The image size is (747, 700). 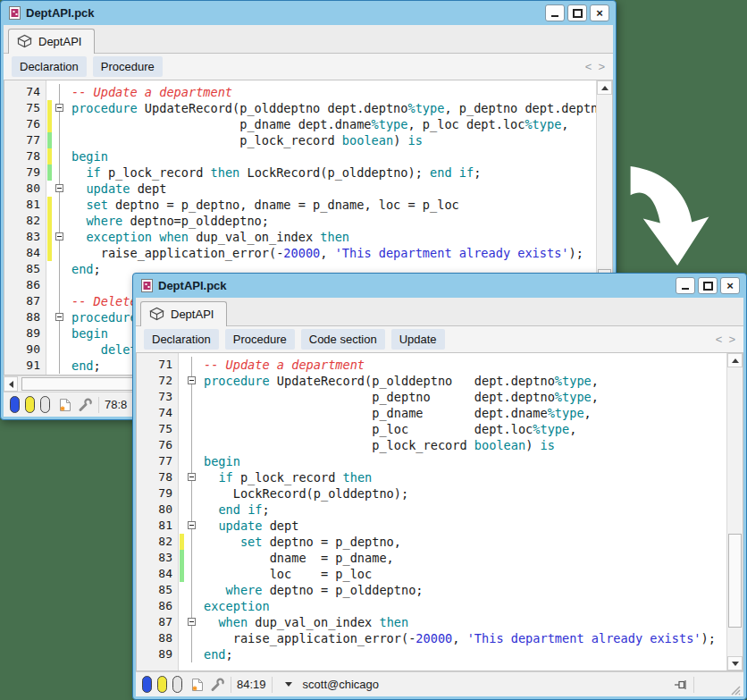 I want to click on code-line: 79 if p_lock_record then LockRecord(p_ol…, so click(x=300, y=173).